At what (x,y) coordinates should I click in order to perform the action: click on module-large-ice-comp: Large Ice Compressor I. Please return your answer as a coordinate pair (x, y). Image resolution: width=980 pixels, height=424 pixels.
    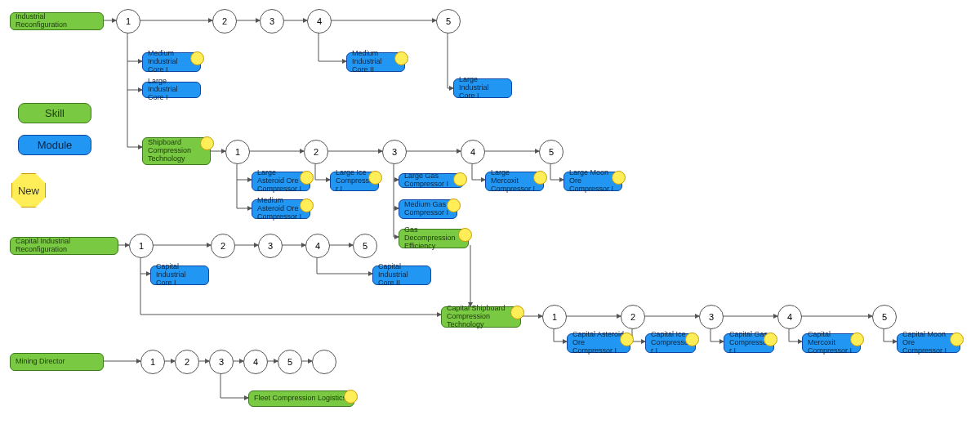
    Looking at the image, I should click on (354, 181).